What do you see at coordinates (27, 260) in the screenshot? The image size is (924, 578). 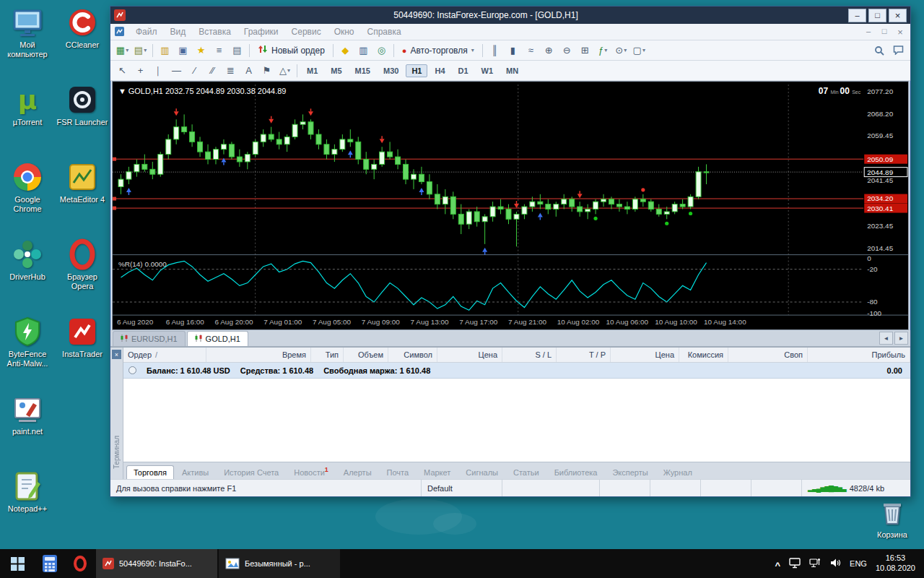 I see `desktop-icon-driverhub: DriverHub` at bounding box center [27, 260].